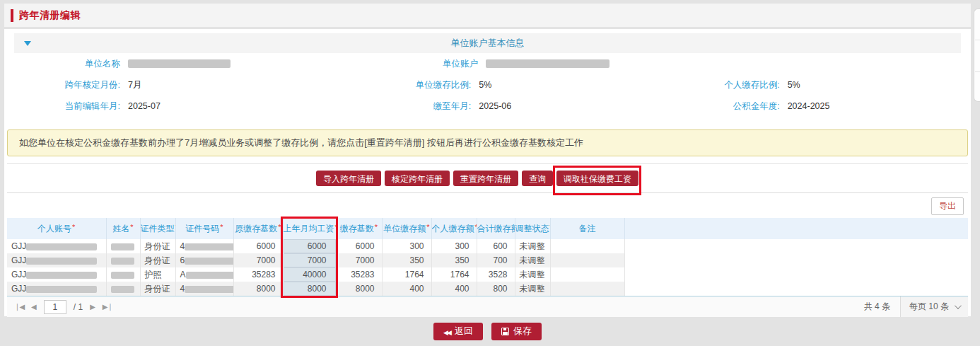 The width and height of the screenshot is (980, 346). I want to click on back-button: 返回, so click(458, 331).